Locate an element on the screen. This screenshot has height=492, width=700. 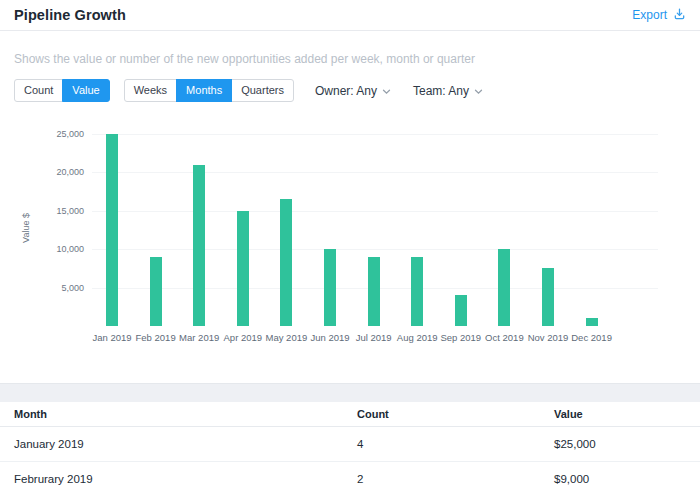
bar-nov-2019 is located at coordinates (548, 297).